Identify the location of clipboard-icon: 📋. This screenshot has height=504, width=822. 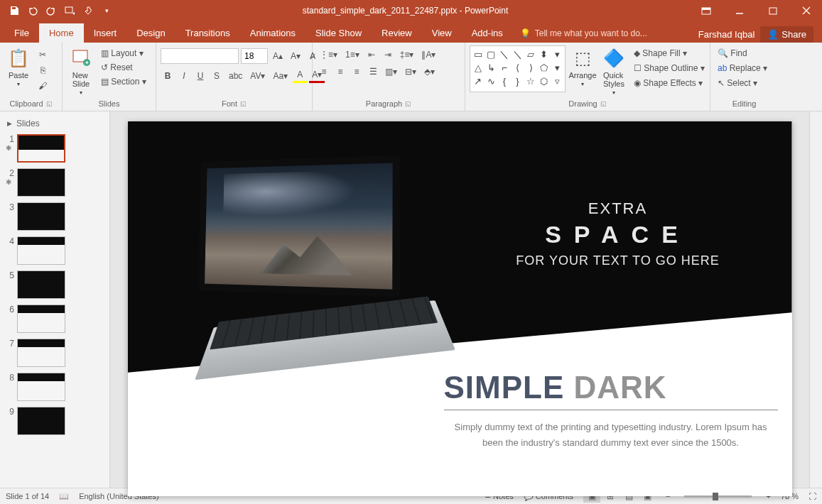
(18, 58).